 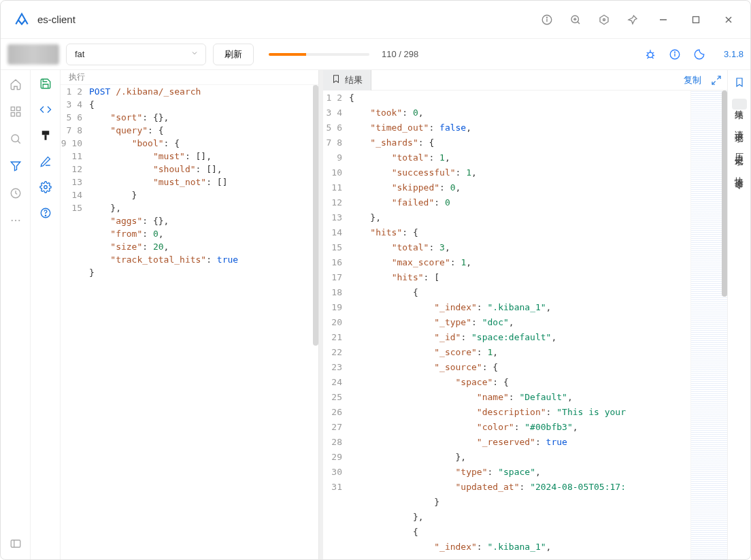 I want to click on progress-area: 110 / 298, so click(x=344, y=54).